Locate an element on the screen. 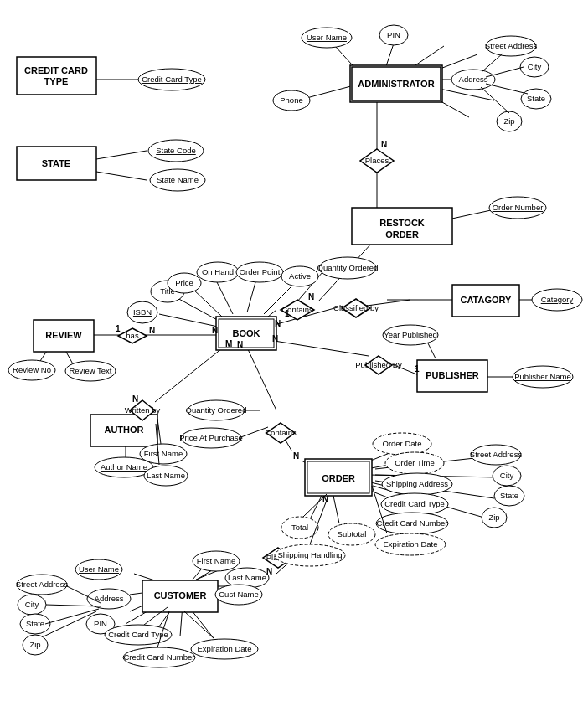  writtenby-m: M is located at coordinates (229, 343).